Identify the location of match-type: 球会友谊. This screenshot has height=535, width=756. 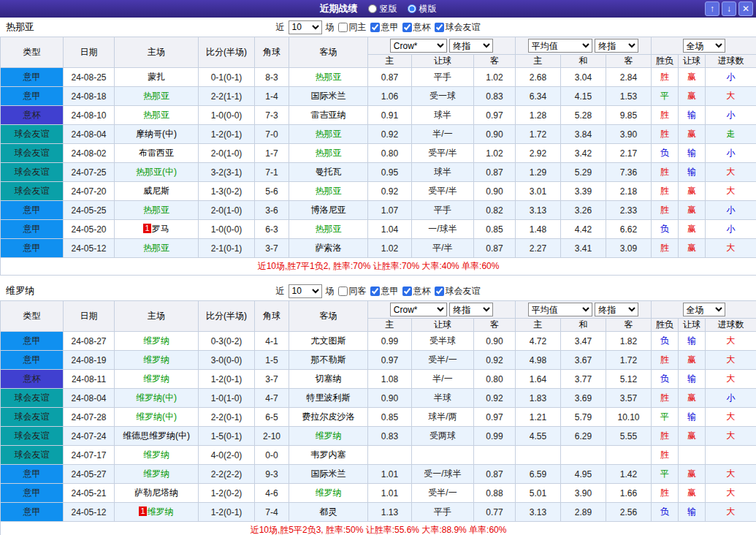
(32, 134).